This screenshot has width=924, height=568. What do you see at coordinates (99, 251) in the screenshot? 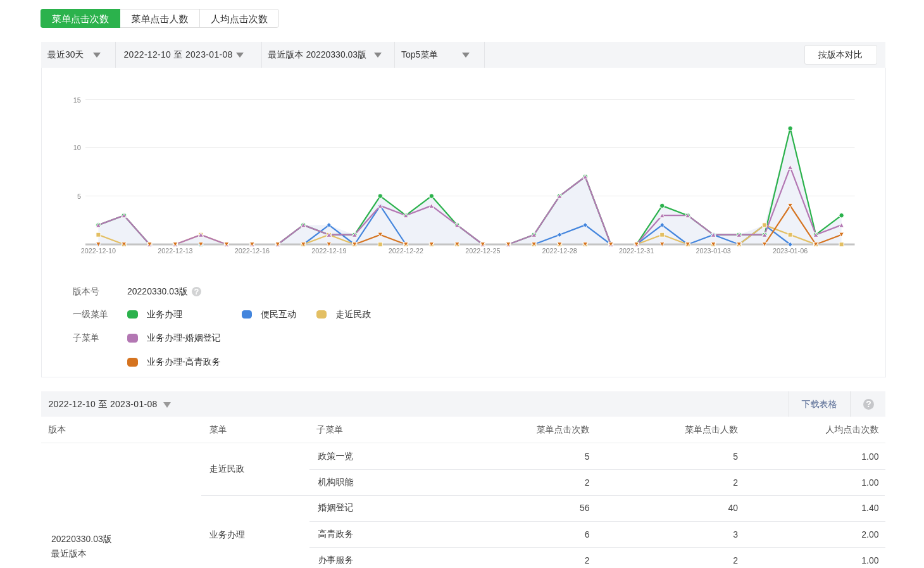
I see `svg-text: 2022-12-10` at bounding box center [99, 251].